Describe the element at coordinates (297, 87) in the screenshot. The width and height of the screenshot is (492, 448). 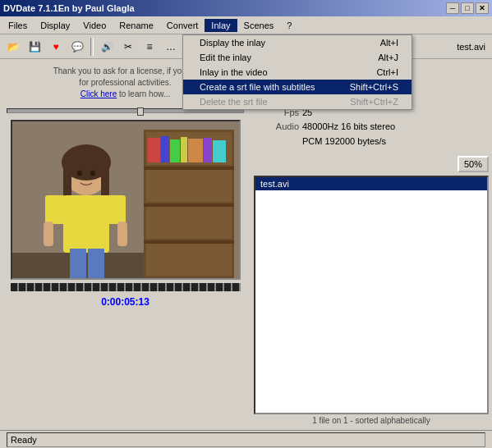
I see `menu-create-srt: Create a srt file with subtitles Shift+C…` at that location.